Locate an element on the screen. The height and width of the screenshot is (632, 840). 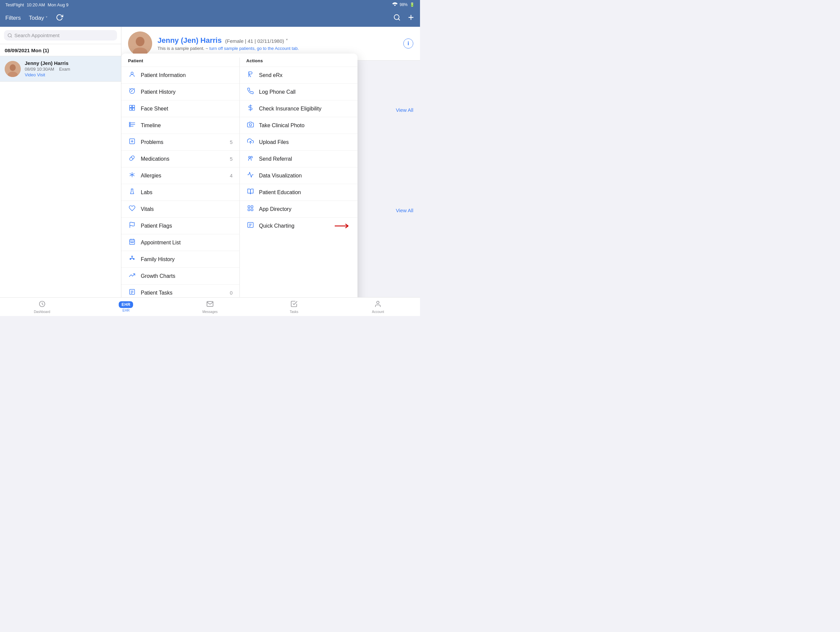
refresh-button is located at coordinates (59, 18).